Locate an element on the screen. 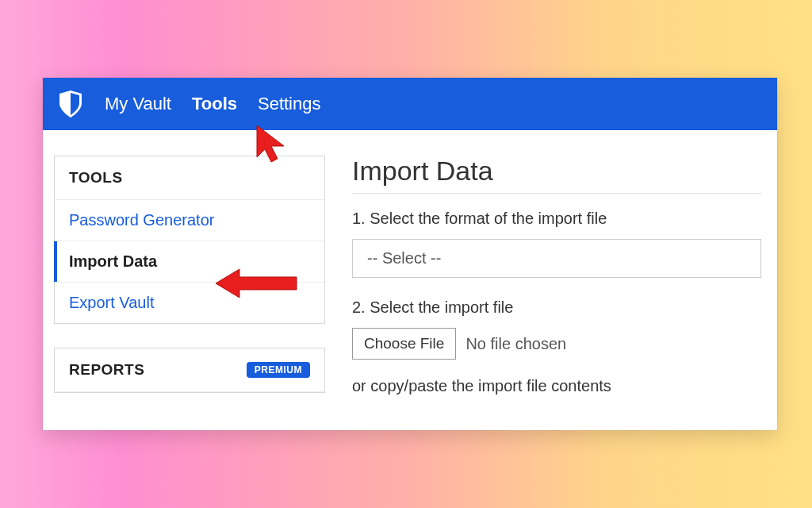  sidebar-item-import-data: Import Data is located at coordinates (190, 262).